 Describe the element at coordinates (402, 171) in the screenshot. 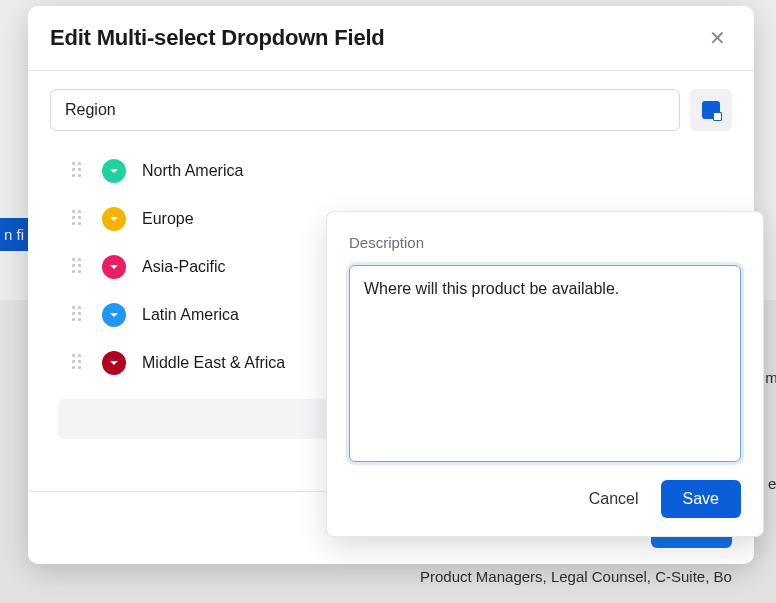

I see `option-row: North America` at that location.